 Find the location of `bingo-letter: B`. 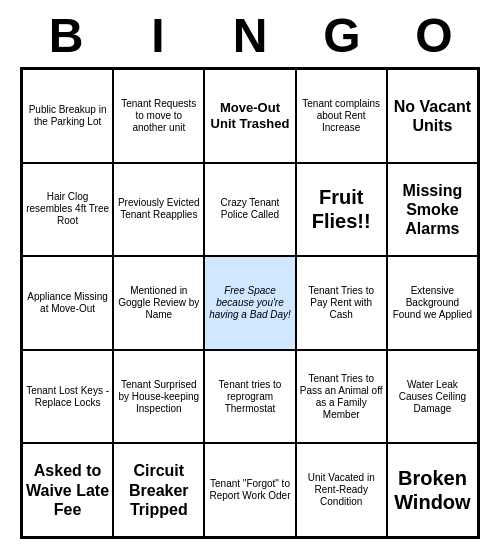

bingo-letter: B is located at coordinates (66, 36).